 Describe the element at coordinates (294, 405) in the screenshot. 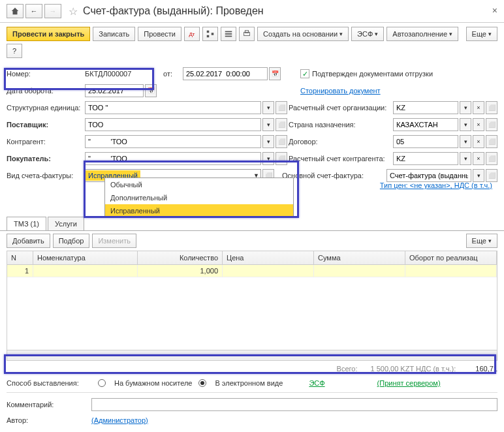

I see `comment-field` at that location.